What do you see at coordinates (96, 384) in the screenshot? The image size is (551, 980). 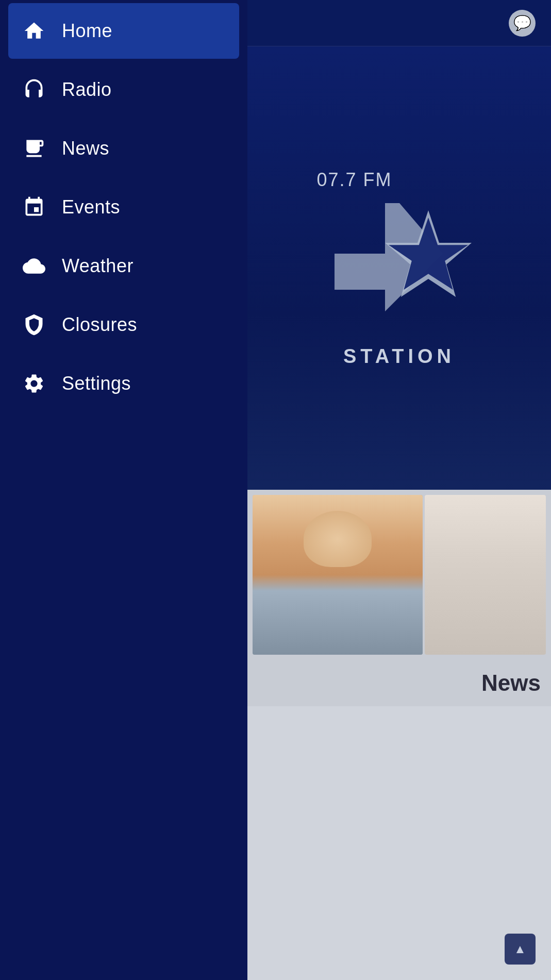 I see `sidebar-label-settings: Settings` at bounding box center [96, 384].